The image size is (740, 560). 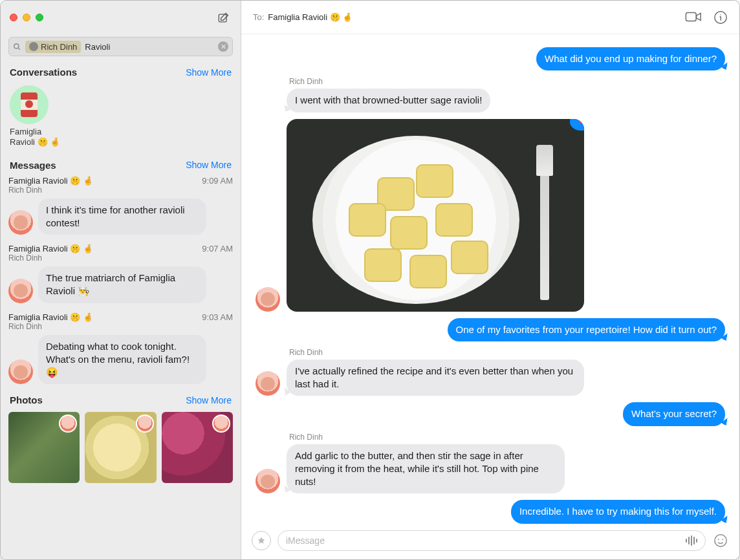 What do you see at coordinates (120, 400) in the screenshot?
I see `photos-header: Photos Show More` at bounding box center [120, 400].